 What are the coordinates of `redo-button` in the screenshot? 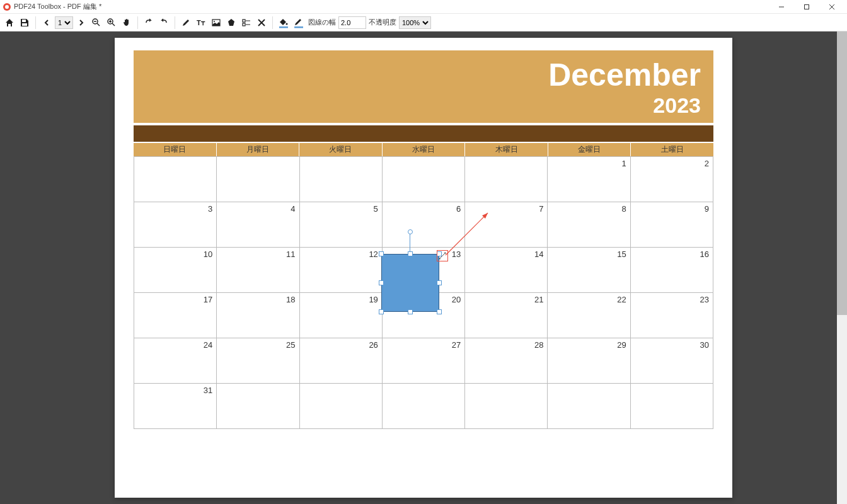 It's located at (149, 23).